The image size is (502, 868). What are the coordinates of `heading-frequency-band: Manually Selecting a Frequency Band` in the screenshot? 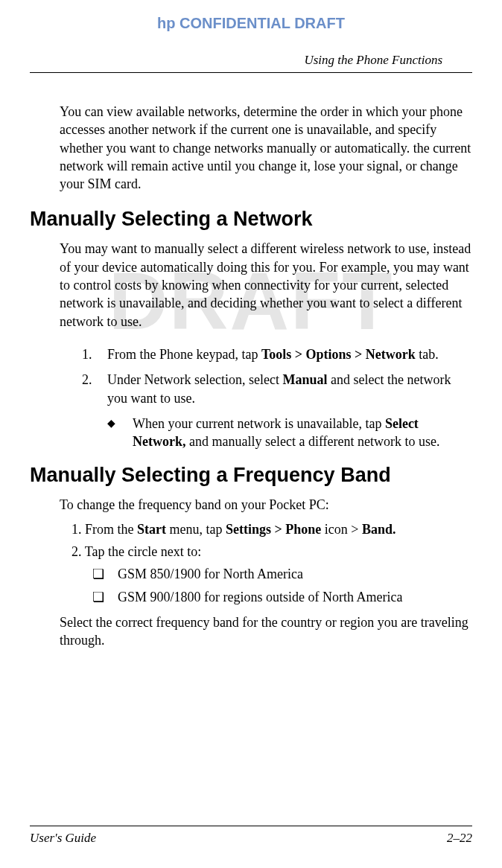 It's located at (251, 475).